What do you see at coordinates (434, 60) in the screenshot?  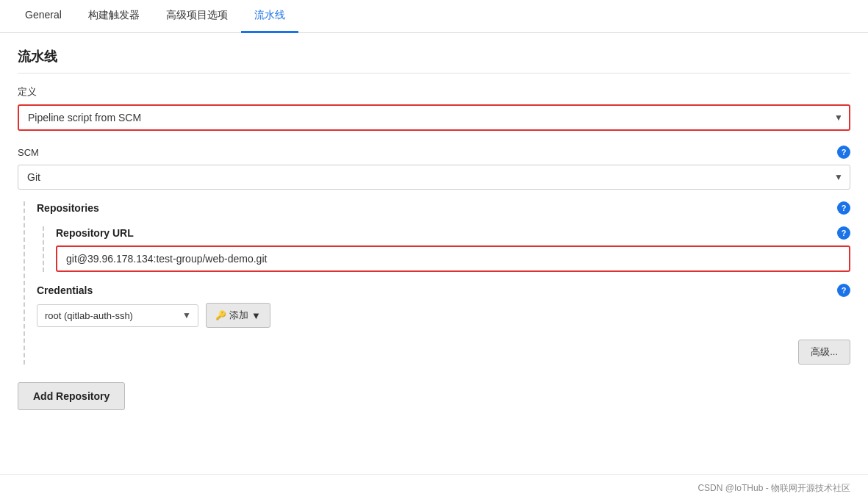 I see `page-title: 流水线` at bounding box center [434, 60].